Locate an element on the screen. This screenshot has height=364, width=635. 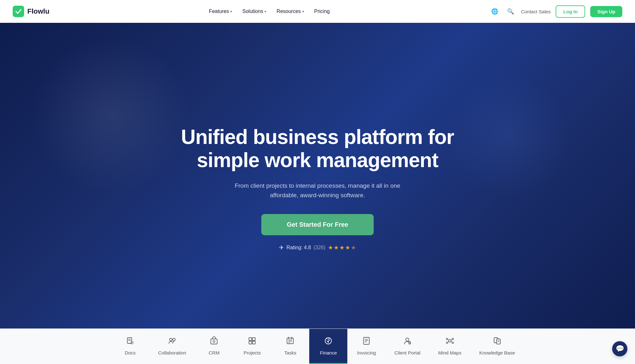
hero-title: Unified business platform for simple wor… is located at coordinates (318, 149).